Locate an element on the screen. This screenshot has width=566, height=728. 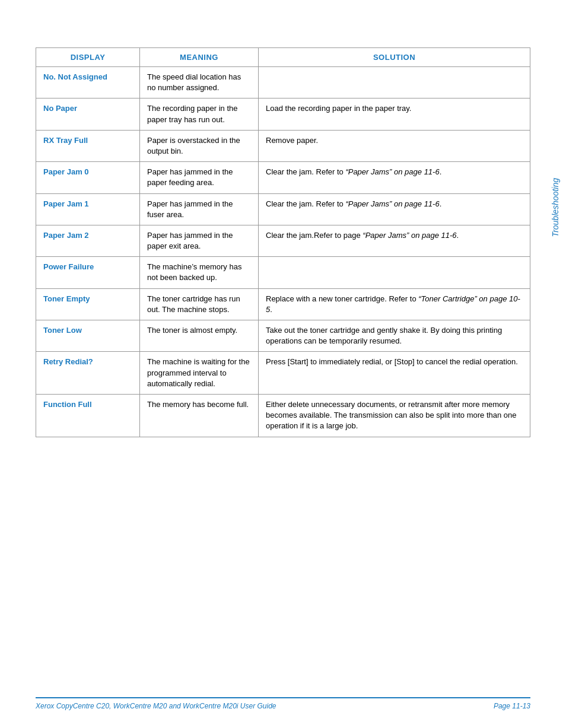
table-row: Paper Jam 2Paper has jammed in the paper… is located at coordinates (284, 241).